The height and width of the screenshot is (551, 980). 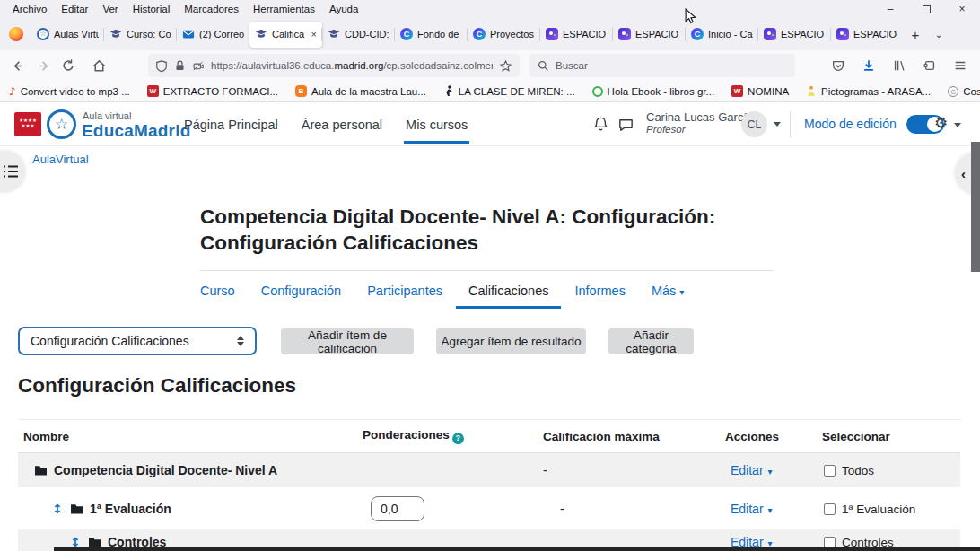 I want to click on bookmark-item: Pictogramas - ARASA..., so click(x=869, y=92).